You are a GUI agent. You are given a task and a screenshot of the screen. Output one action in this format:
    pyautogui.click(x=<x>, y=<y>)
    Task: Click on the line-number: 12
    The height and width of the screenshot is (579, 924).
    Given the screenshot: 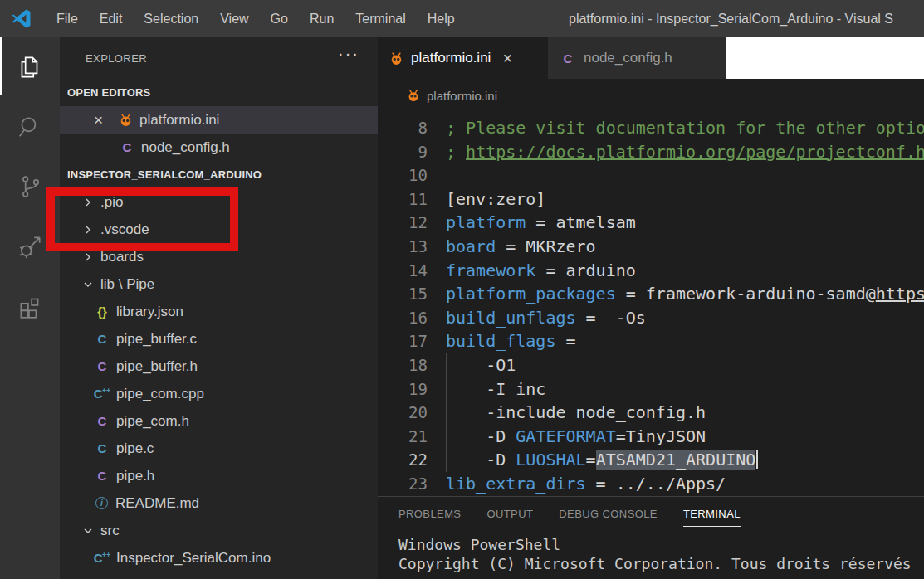 What is the action you would take?
    pyautogui.click(x=403, y=222)
    